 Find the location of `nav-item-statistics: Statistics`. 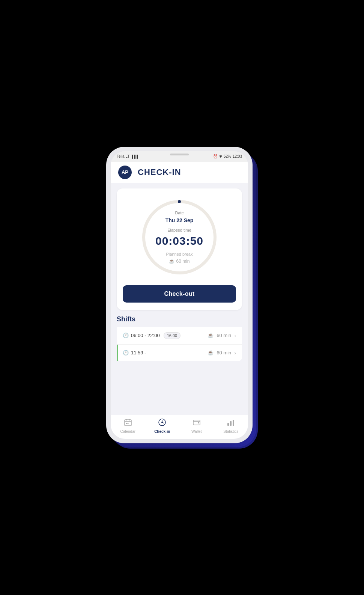

nav-item-statistics: Statistics is located at coordinates (231, 426).